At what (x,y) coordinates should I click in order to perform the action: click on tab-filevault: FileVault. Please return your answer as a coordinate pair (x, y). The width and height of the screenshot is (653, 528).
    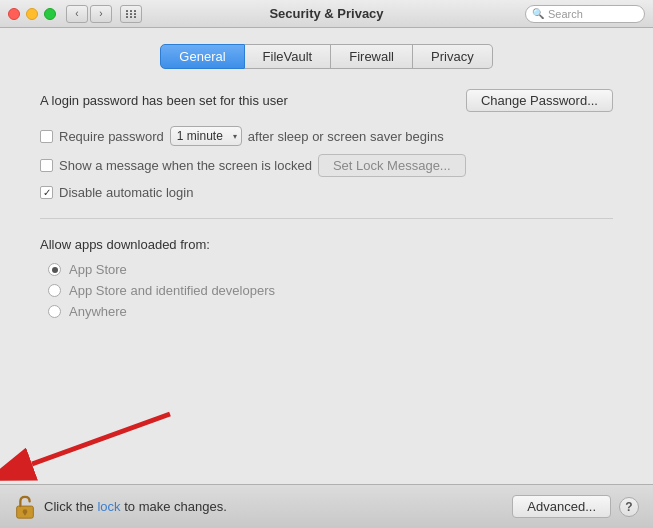
    Looking at the image, I should click on (288, 56).